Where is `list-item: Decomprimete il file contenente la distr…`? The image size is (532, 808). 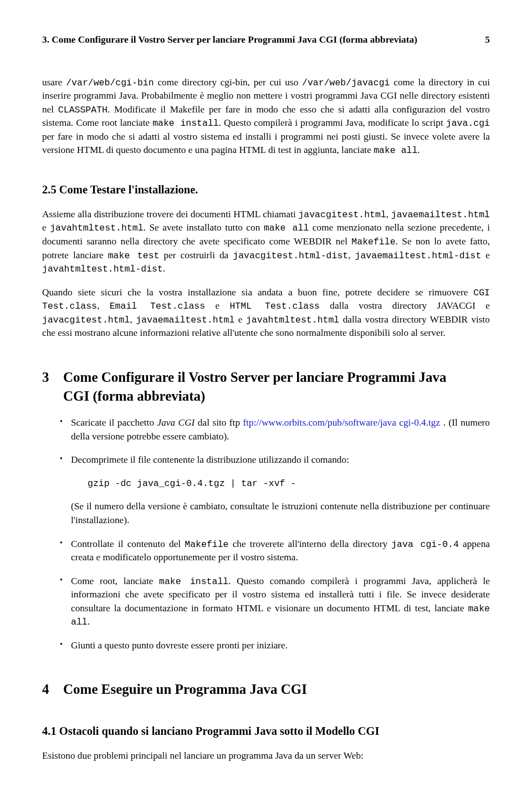 list-item: Decomprimete il file contenente la distr… is located at coordinates (275, 490).